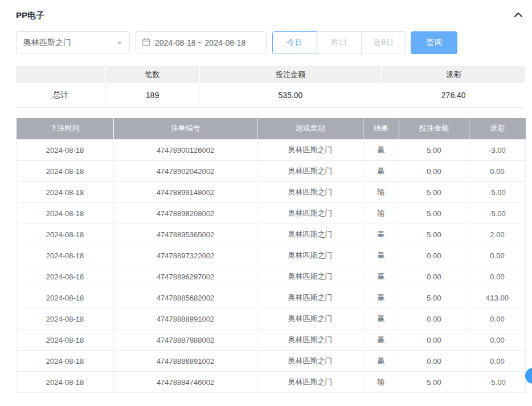 This screenshot has width=532, height=406. What do you see at coordinates (153, 95) in the screenshot?
I see `summary-total-count: 189` at bounding box center [153, 95].